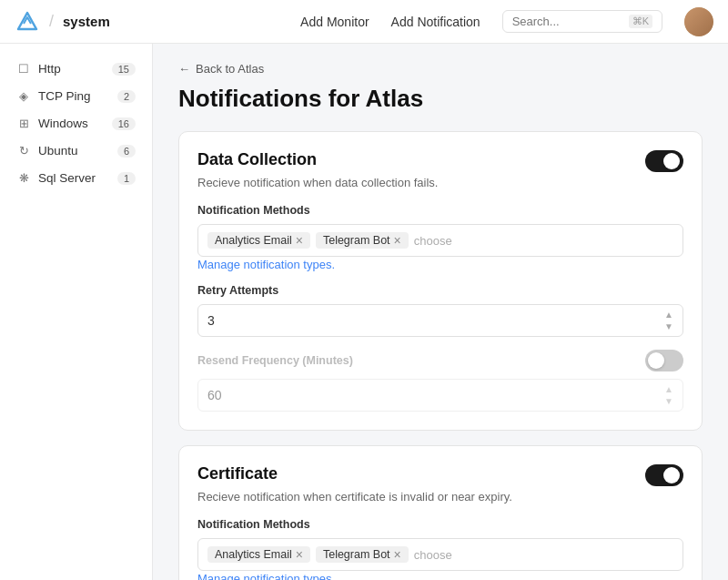 Image resolution: width=728 pixels, height=580 pixels. Describe the element at coordinates (266, 575) in the screenshot. I see `cert-manage-notification-types-link: Manage notification types.` at that location.